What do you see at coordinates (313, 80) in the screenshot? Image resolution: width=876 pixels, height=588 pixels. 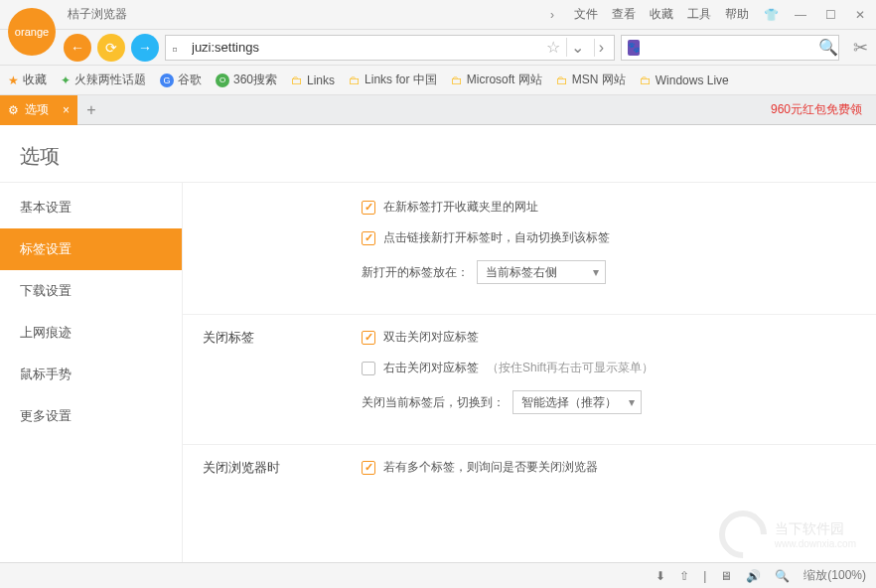 I see `bookmark-links: 🗀Links` at bounding box center [313, 80].